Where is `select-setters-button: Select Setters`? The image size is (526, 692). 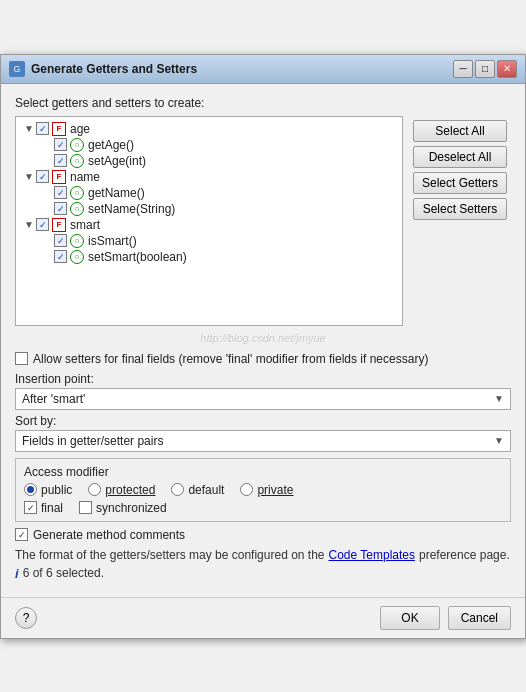 select-setters-button: Select Setters is located at coordinates (460, 209).